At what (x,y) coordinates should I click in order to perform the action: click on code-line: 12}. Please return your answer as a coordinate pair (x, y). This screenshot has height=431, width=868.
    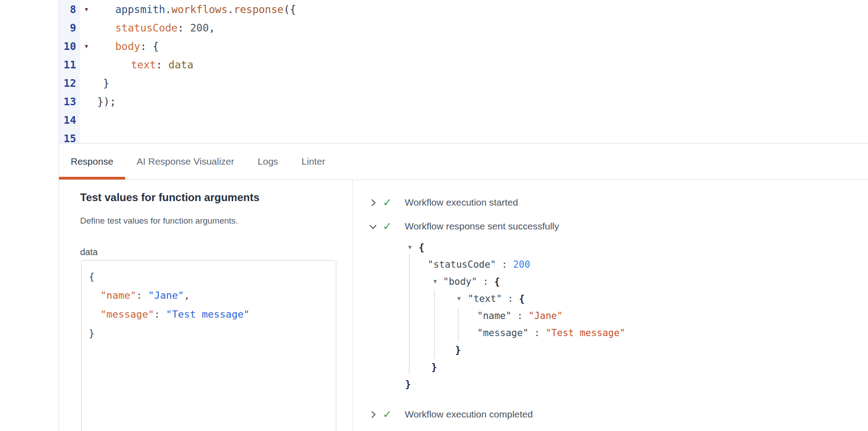
    Looking at the image, I should click on (464, 83).